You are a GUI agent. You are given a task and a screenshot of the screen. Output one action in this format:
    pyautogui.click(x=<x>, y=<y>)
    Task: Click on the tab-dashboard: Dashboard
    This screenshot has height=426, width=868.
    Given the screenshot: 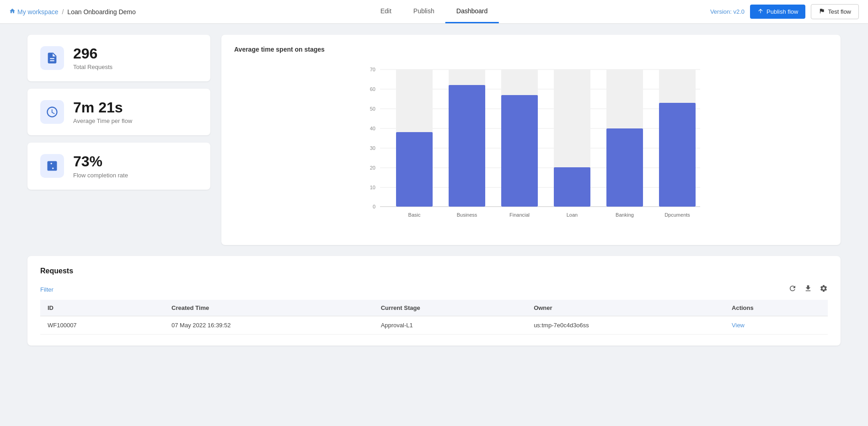 What is the action you would take?
    pyautogui.click(x=472, y=12)
    